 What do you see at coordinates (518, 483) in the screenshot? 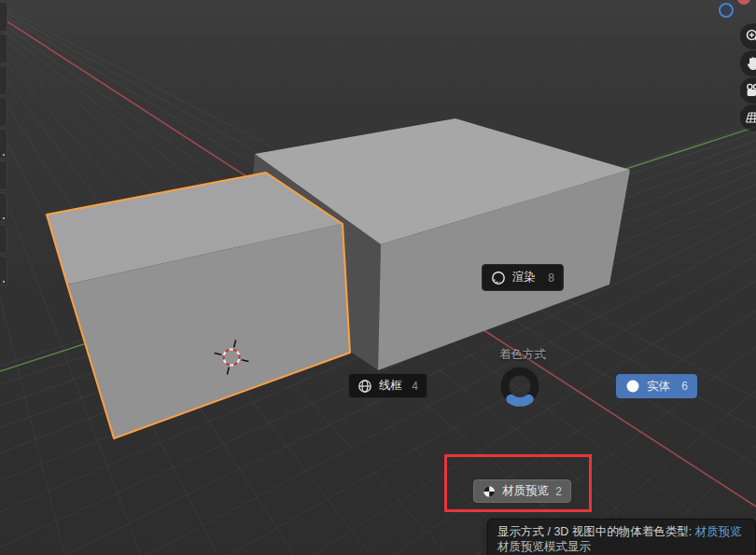
I see `annotation-highlight-rect` at bounding box center [518, 483].